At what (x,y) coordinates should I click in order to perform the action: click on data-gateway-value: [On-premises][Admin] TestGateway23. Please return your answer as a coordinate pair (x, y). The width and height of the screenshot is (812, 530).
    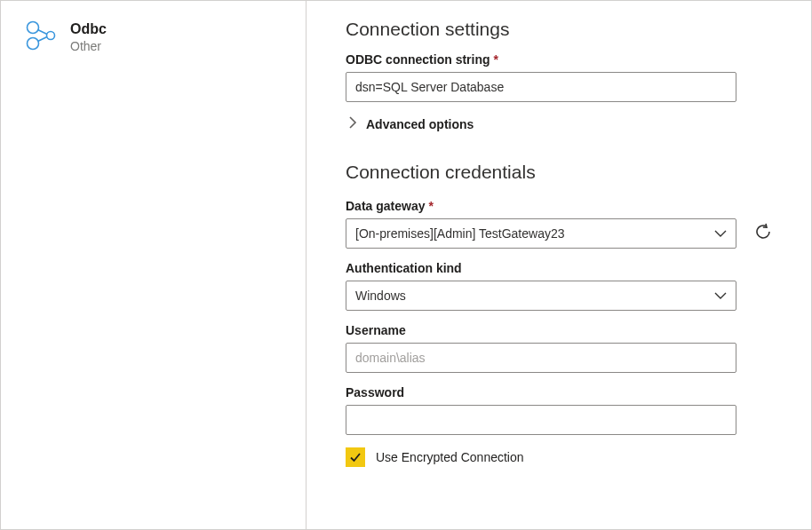
    Looking at the image, I should click on (460, 233).